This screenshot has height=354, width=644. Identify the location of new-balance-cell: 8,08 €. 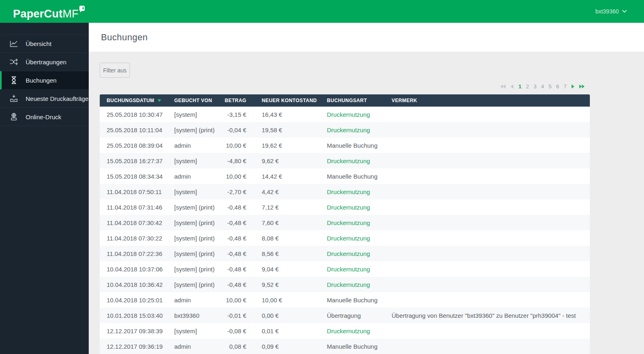
(288, 238).